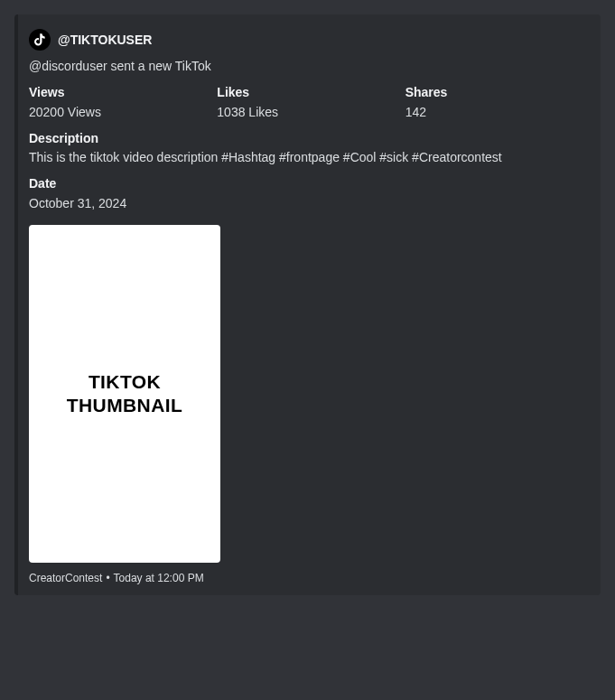 This screenshot has height=700, width=615. Describe the element at coordinates (125, 405) in the screenshot. I see `thumbnail-line2: THUMBNAIL` at that location.